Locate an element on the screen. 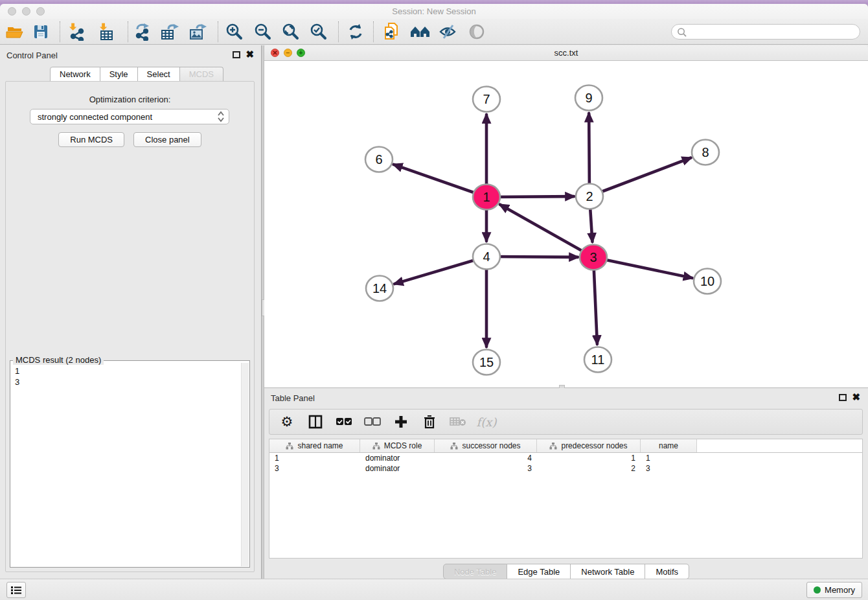 This screenshot has height=600, width=868. copy-network-icon is located at coordinates (392, 32).